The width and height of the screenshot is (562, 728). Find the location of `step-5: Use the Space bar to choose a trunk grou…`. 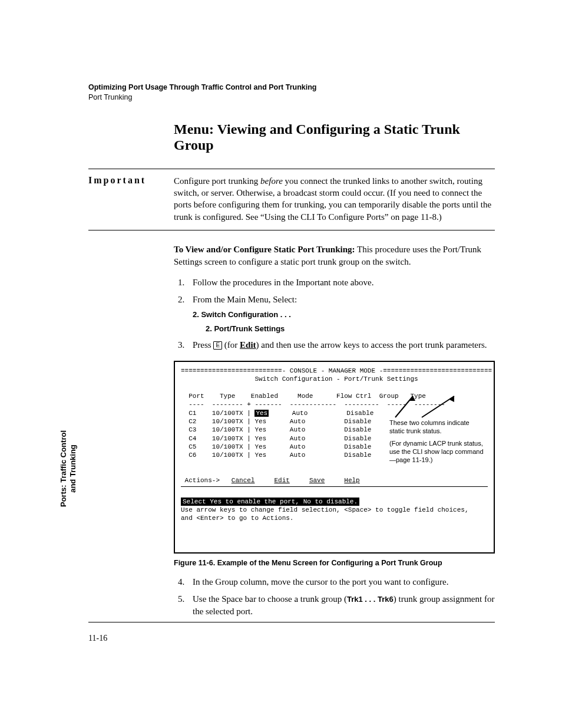

step-5: Use the Space bar to choose a trunk grou… is located at coordinates (340, 605).